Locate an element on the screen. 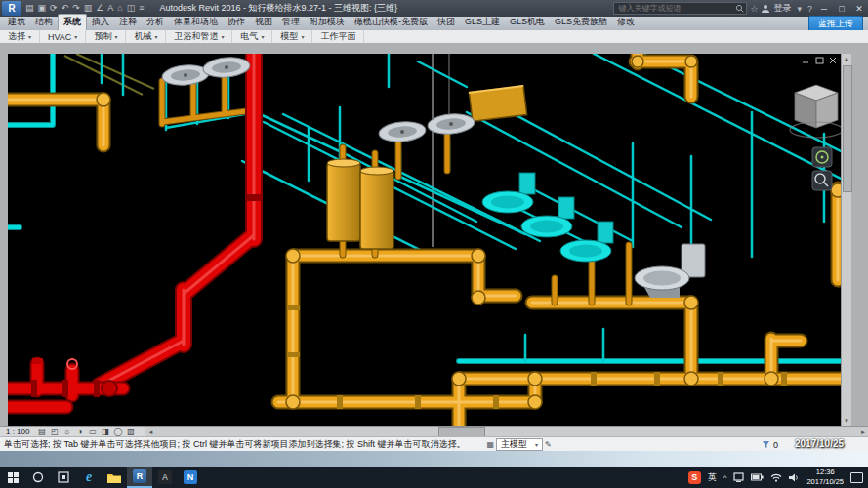  selection-count: 0 is located at coordinates (775, 445).